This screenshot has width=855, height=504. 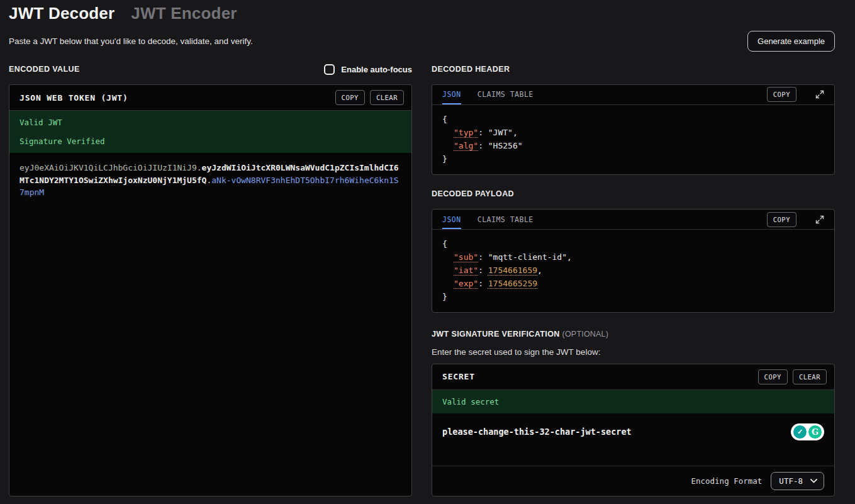 I want to click on intro-row: Paste a JWT below that you'd like to dec…, so click(x=422, y=42).